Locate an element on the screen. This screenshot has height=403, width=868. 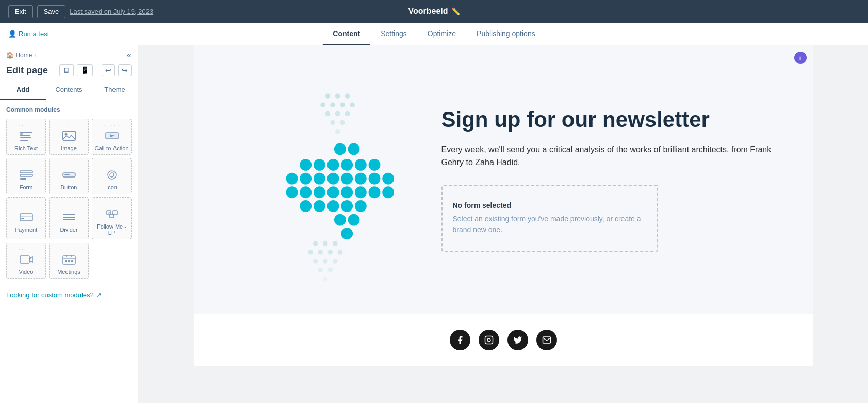
module-meetings: · · · · · Meetings is located at coordinates (69, 261).